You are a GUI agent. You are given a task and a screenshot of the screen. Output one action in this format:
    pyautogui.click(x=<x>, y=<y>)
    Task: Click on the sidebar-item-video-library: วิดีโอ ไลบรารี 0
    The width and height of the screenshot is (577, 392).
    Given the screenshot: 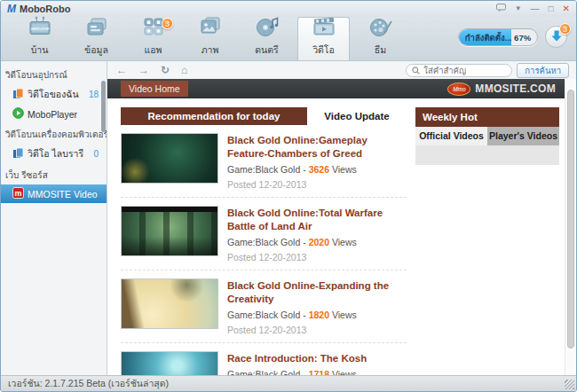 What is the action you would take?
    pyautogui.click(x=53, y=154)
    